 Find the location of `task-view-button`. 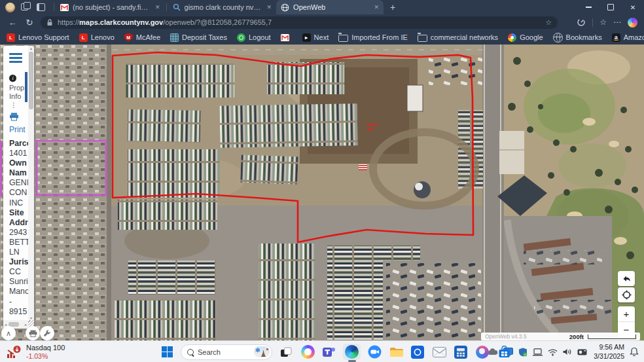

task-view-button is located at coordinates (286, 352).